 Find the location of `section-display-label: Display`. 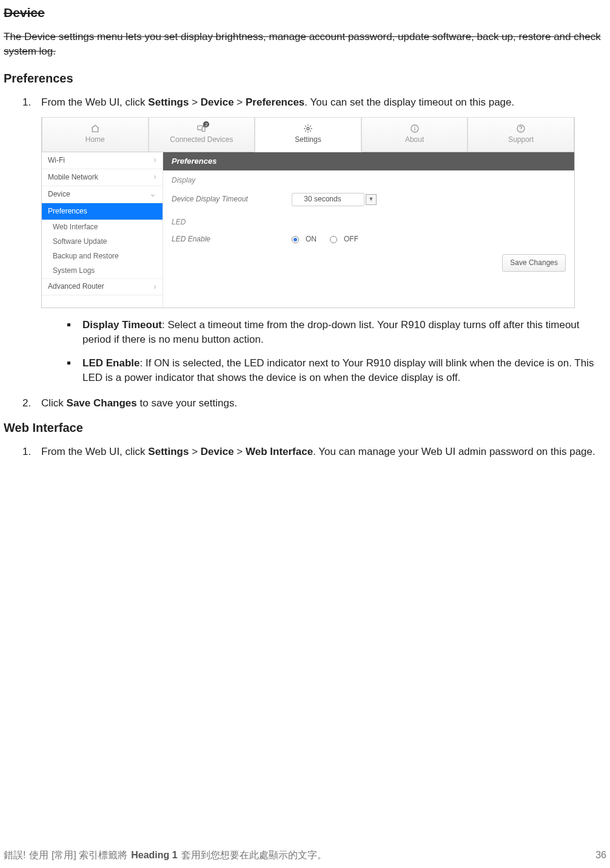

section-display-label: Display is located at coordinates (369, 180).